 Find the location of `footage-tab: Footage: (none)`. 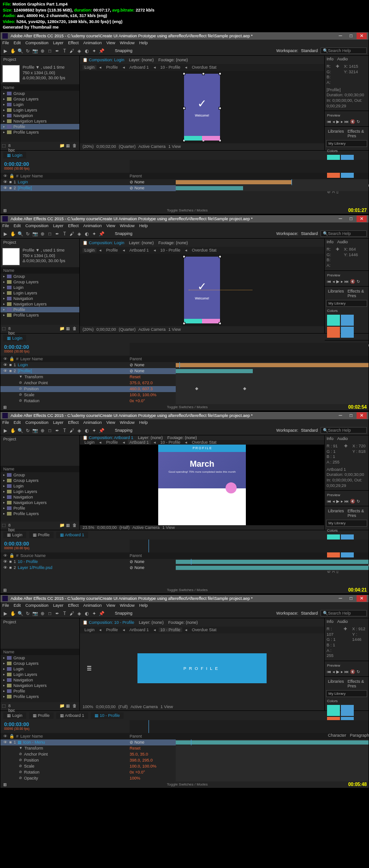

footage-tab: Footage: (none) is located at coordinates (182, 438).